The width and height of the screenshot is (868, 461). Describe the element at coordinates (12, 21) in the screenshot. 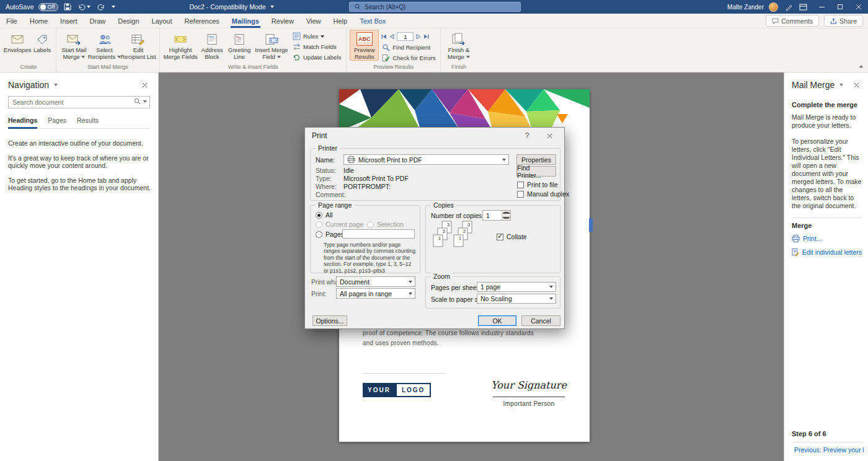

I see `tab-file: File` at that location.